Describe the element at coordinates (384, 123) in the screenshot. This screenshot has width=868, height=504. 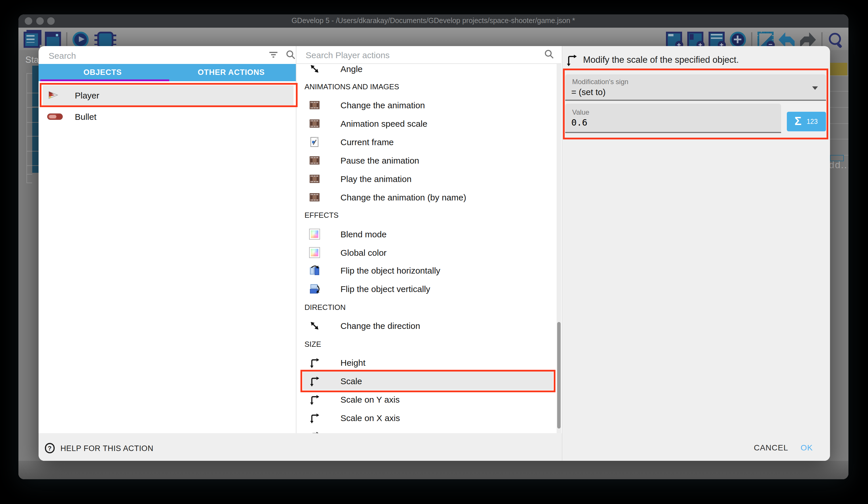
I see `action-item-label: Animation speed scale` at that location.